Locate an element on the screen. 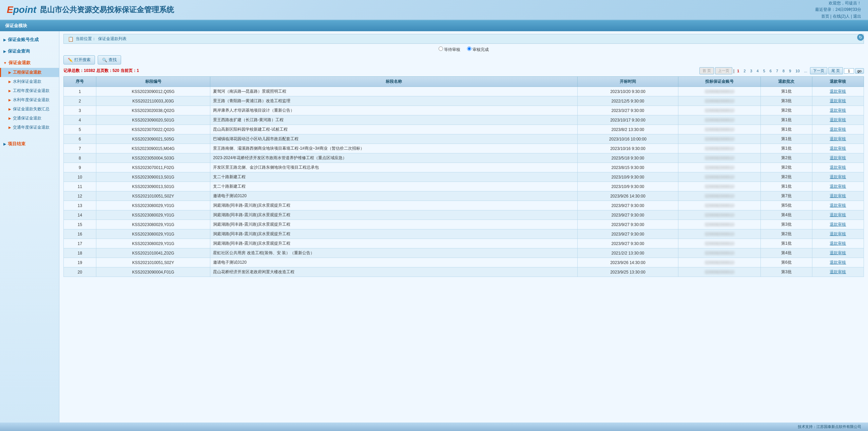 The height and width of the screenshot is (431, 868). cell-seq: 18 is located at coordinates (80, 253).